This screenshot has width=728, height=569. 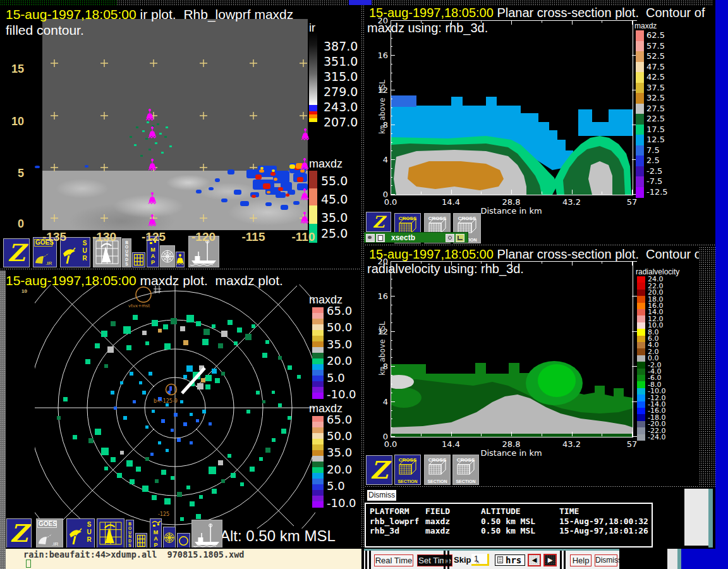 What do you see at coordinates (380, 238) in the screenshot?
I see `xsectb-doc-icon` at bounding box center [380, 238].